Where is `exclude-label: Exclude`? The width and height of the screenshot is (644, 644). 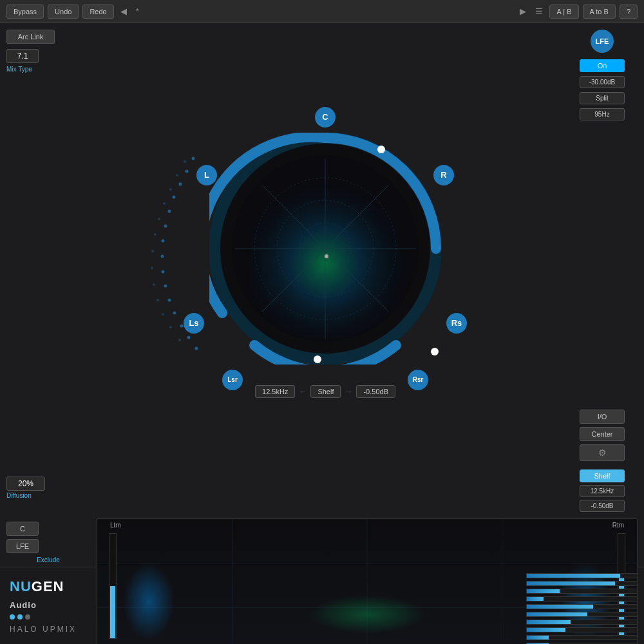
exclude-label: Exclude is located at coordinates (48, 560).